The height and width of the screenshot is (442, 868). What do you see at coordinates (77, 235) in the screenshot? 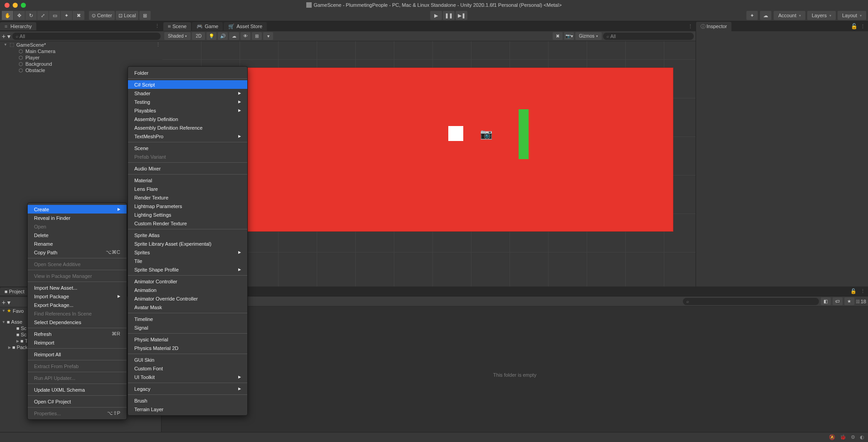
I see `ctx-delete: Delete` at bounding box center [77, 235].